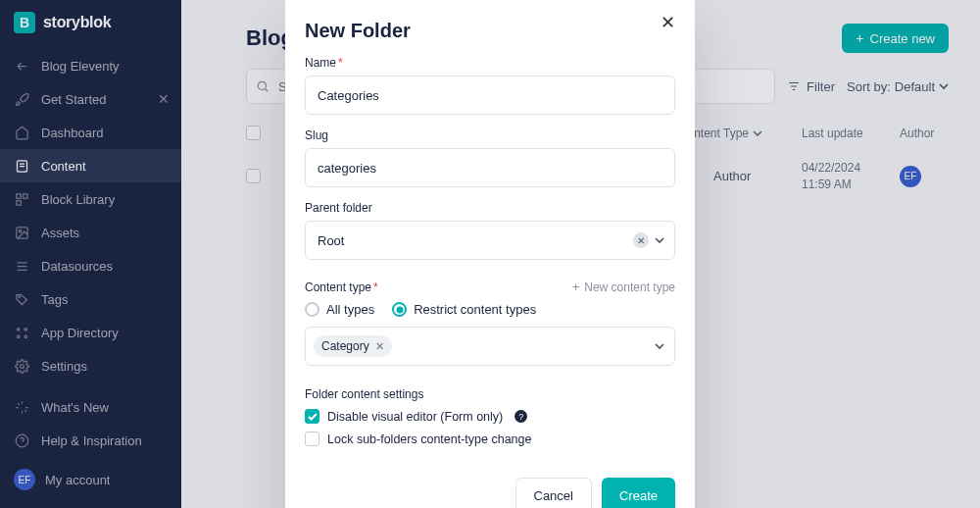 This screenshot has width=980, height=508. Describe the element at coordinates (429, 439) in the screenshot. I see `check-label: Lock sub-folders content-type change` at that location.